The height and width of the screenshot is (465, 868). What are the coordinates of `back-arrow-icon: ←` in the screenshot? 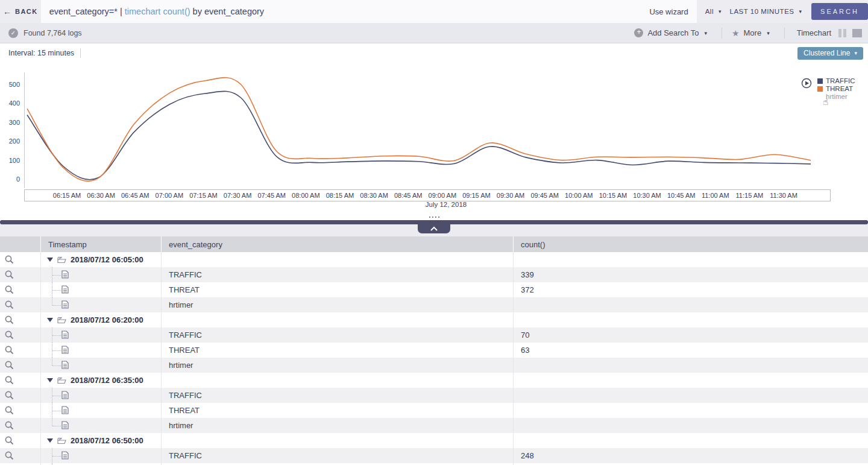 It's located at (7, 11).